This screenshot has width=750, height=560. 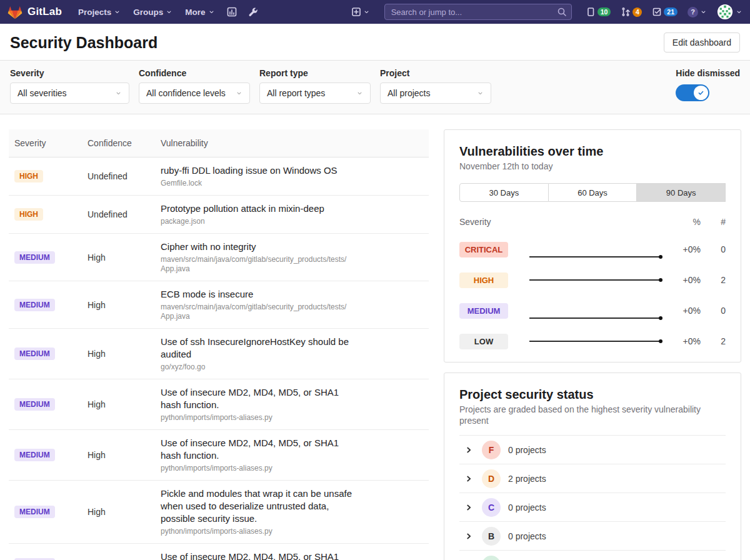 I want to click on merge-requests-button: 4, so click(x=631, y=12).